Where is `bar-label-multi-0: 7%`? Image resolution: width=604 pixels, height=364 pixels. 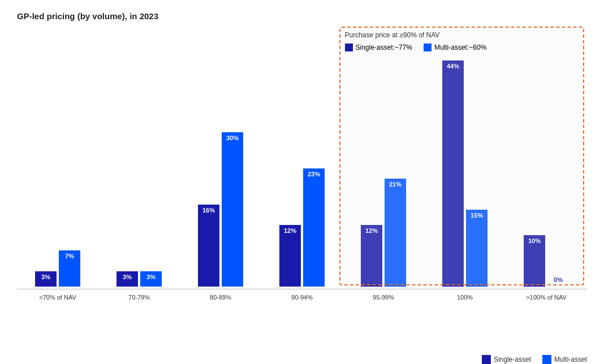
bar-label-multi-0: 7% is located at coordinates (70, 256).